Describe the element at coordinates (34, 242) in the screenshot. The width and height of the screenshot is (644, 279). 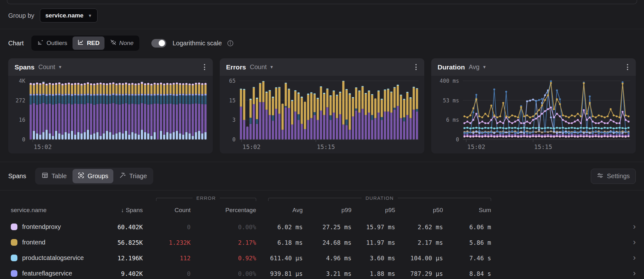
I see `service-name: frontend` at that location.